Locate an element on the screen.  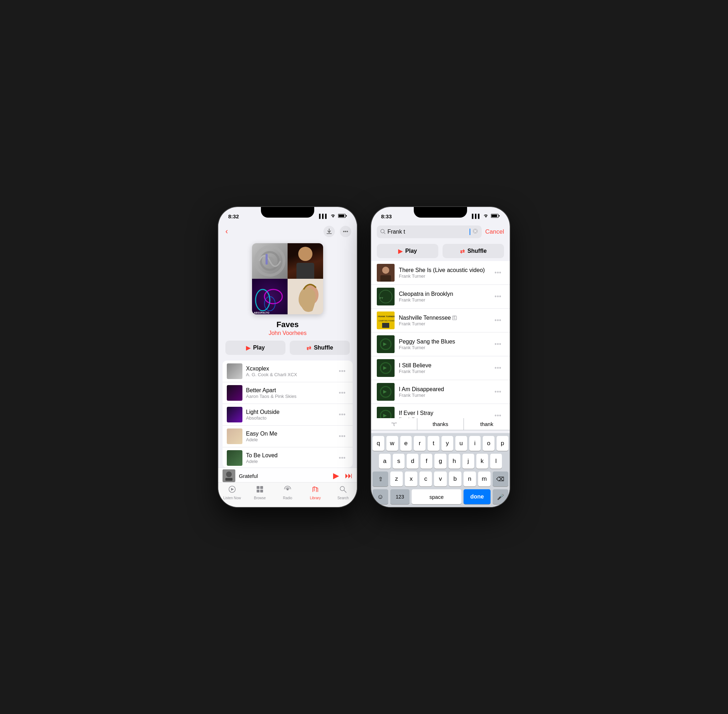
num-key: 123 is located at coordinates (400, 497).